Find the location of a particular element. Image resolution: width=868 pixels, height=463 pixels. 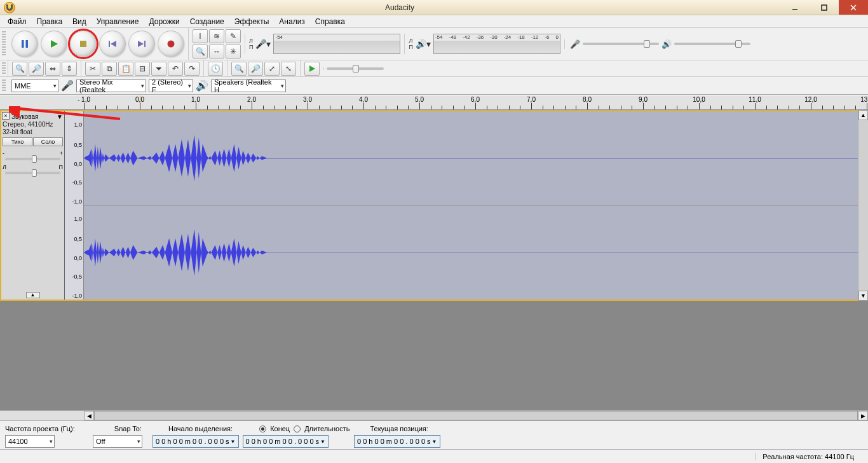

project-rate-label: Частота проекта (Гц): is located at coordinates (40, 429).